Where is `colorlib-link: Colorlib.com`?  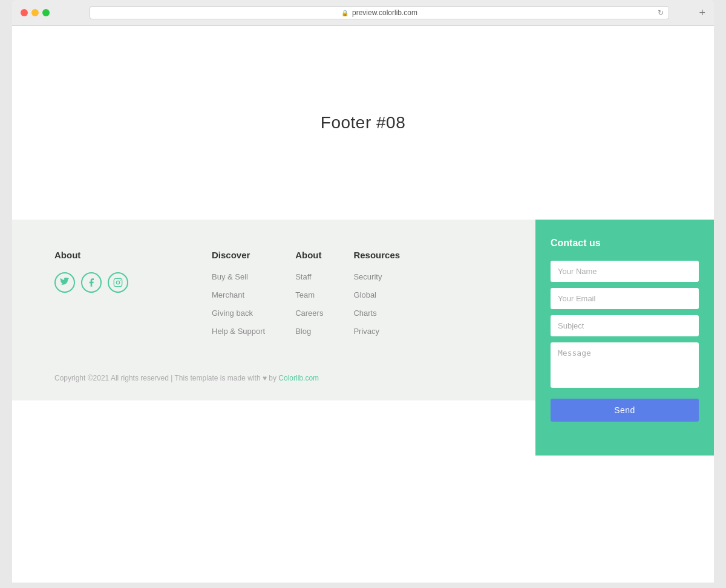 colorlib-link: Colorlib.com is located at coordinates (299, 378).